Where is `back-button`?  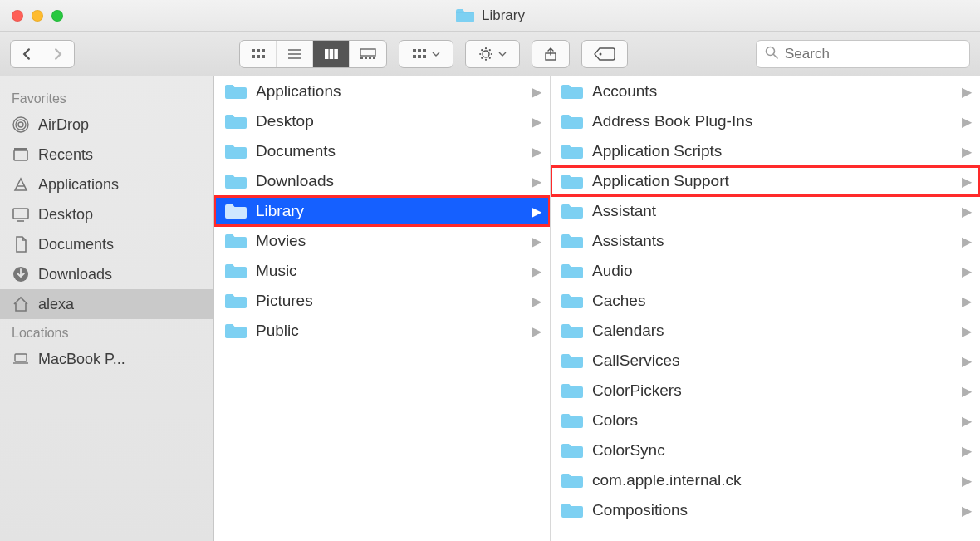 back-button is located at coordinates (27, 54).